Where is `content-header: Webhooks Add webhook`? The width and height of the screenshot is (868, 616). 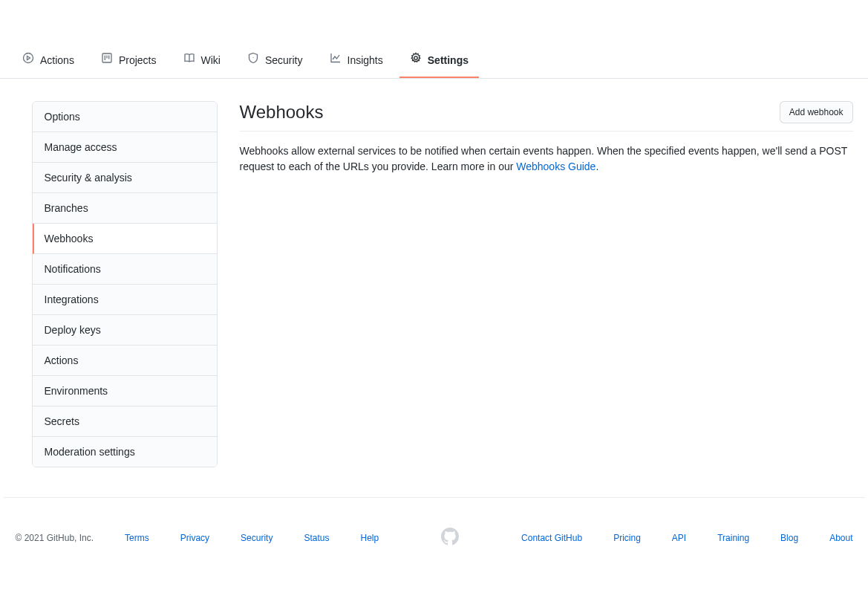
content-header: Webhooks Add webhook is located at coordinates (546, 116).